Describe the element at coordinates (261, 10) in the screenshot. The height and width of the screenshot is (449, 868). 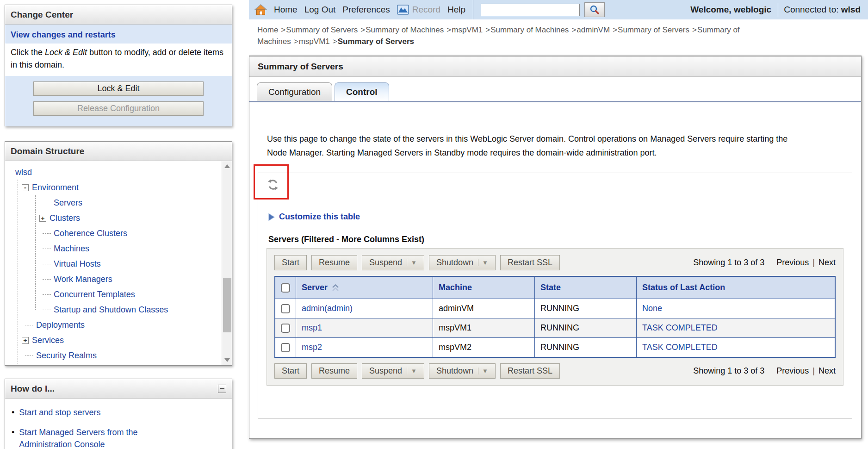
I see `home-icon` at that location.